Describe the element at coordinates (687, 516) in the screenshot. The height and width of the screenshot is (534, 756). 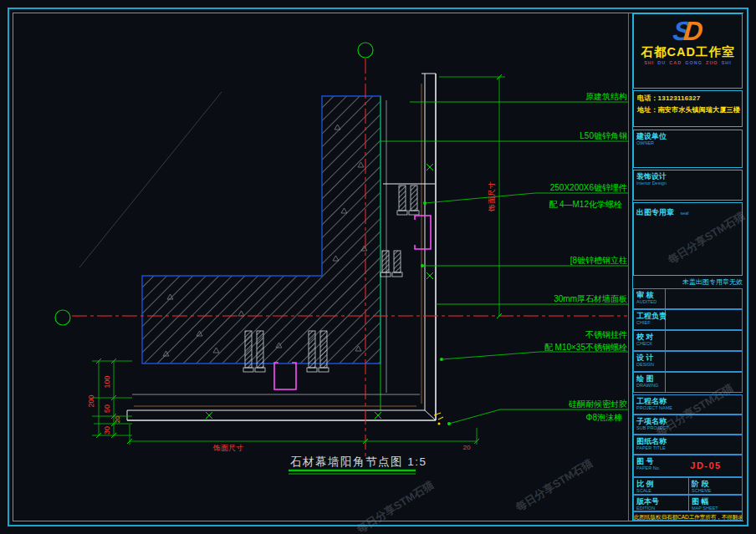
I see `copyright-note: 此图纸版权归石都CAD工作室所有，不得翻录。` at that location.